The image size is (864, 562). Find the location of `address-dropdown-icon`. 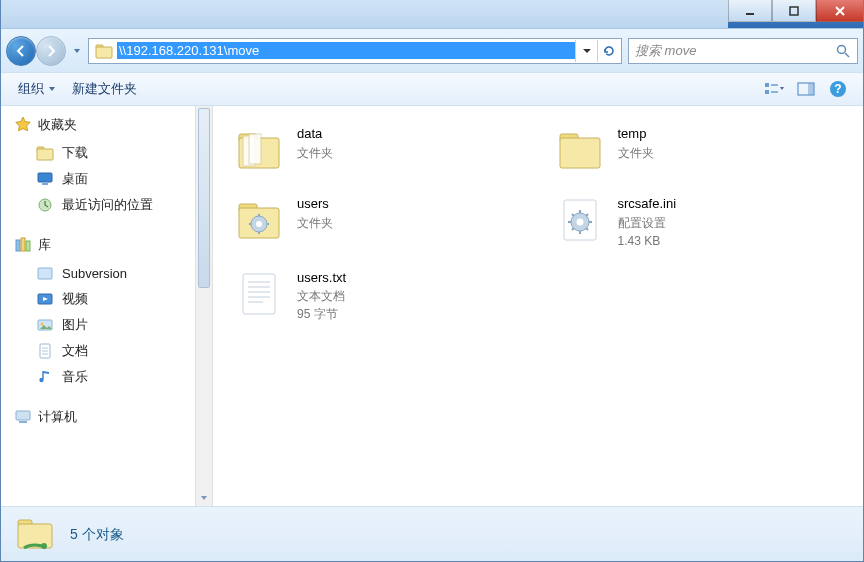

address-dropdown-icon is located at coordinates (586, 51).